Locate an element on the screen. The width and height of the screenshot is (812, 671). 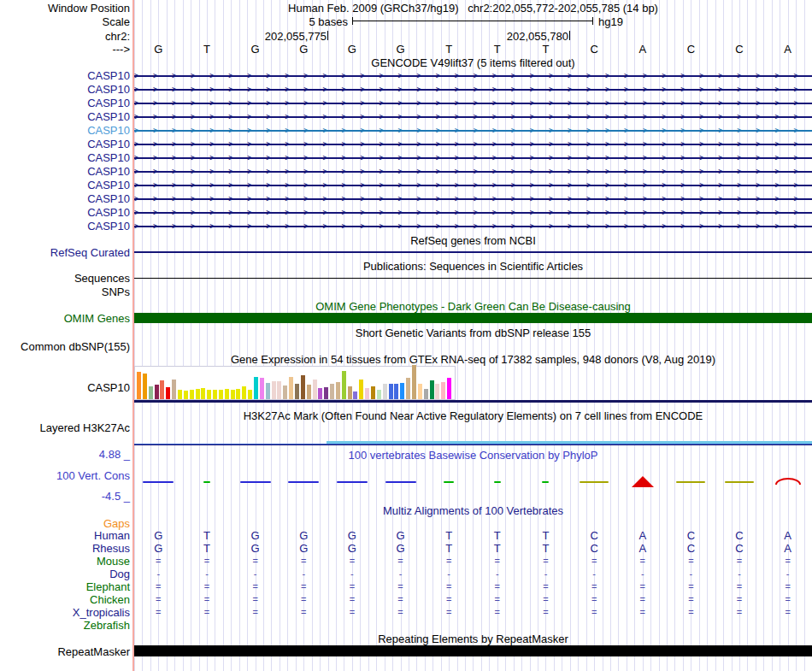
gaps-label: Gaps is located at coordinates (65, 523).